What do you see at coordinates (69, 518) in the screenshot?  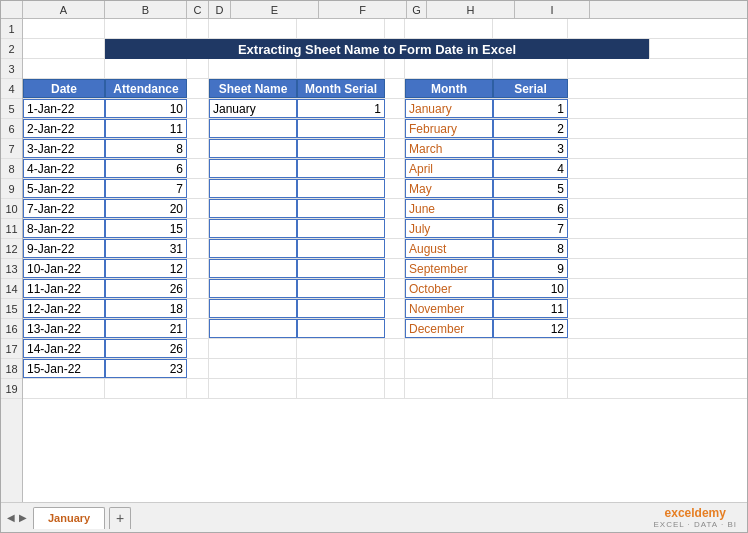 I see `sheet-tab-january: January` at bounding box center [69, 518].